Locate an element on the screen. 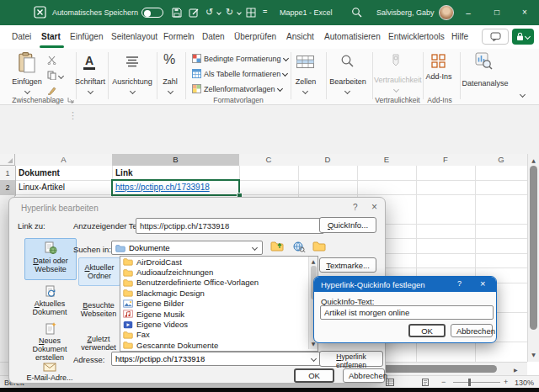  paste-label: Einfügen is located at coordinates (27, 82).